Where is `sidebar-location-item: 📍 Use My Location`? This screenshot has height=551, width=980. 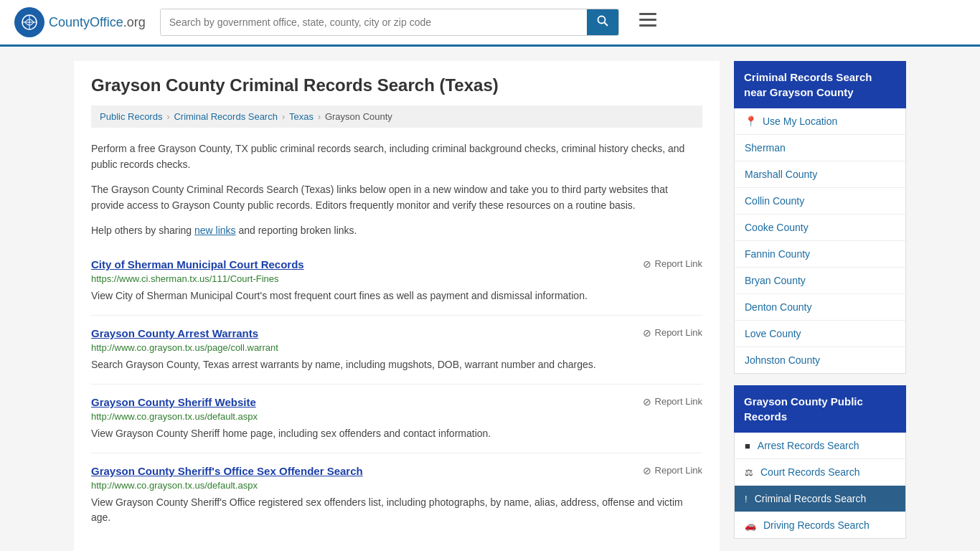
sidebar-location-item: 📍 Use My Location is located at coordinates (820, 122).